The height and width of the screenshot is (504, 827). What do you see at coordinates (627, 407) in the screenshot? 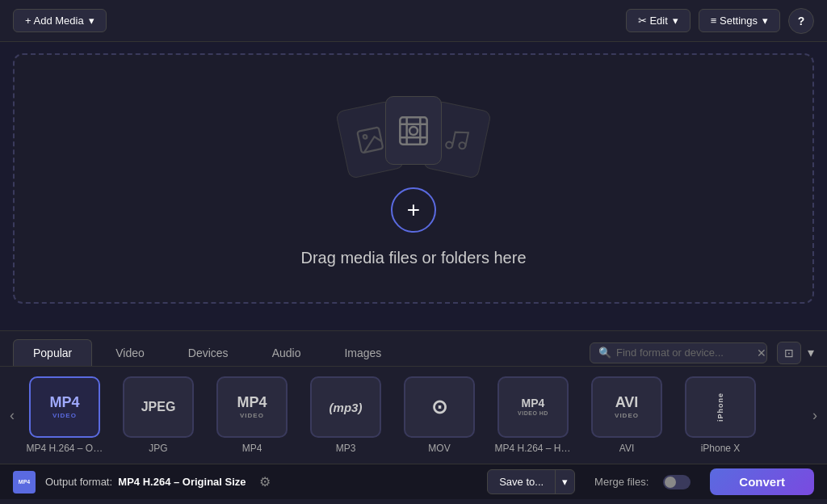
I see `format-icon-avi: AVI VIDEO` at bounding box center [627, 407].